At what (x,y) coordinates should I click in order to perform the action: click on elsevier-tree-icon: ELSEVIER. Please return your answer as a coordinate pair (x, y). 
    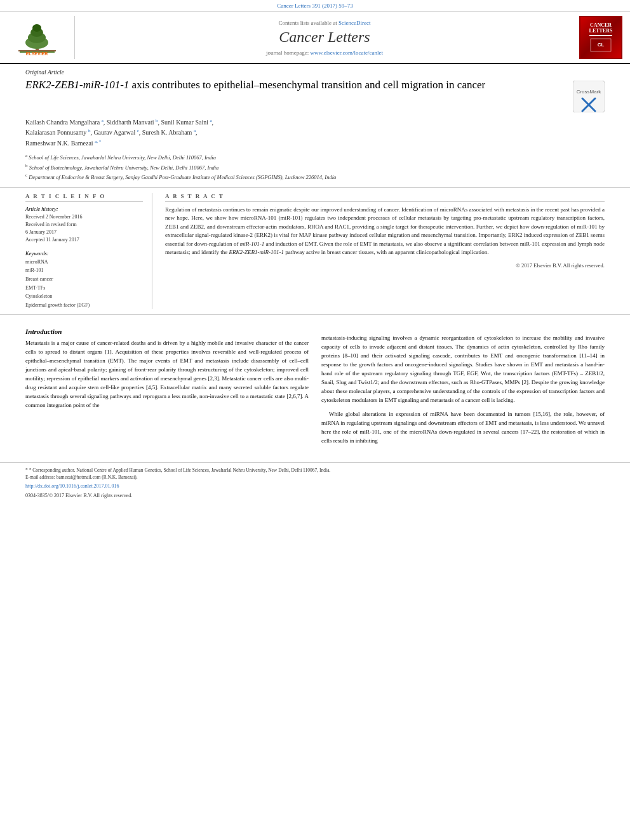
    Looking at the image, I should click on (37, 37).